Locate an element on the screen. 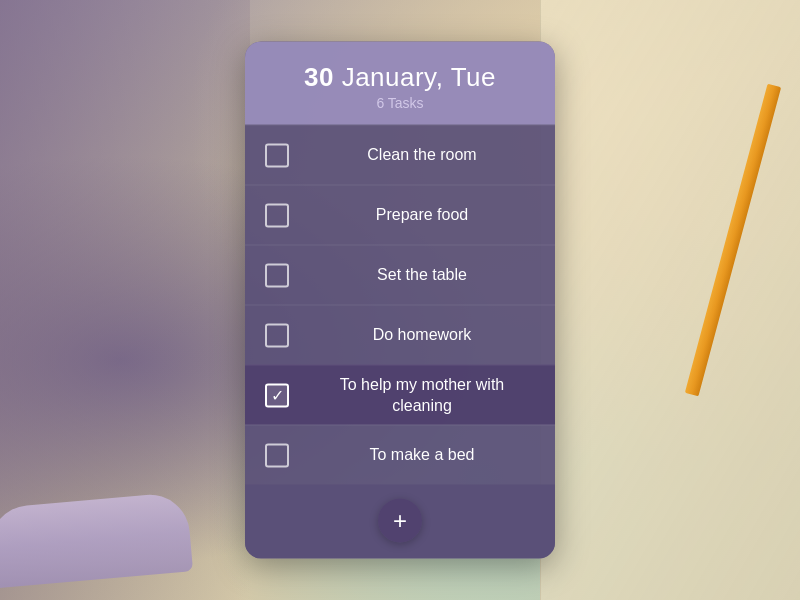 This screenshot has width=800, height=600. task-item: To make a bed is located at coordinates (400, 455).